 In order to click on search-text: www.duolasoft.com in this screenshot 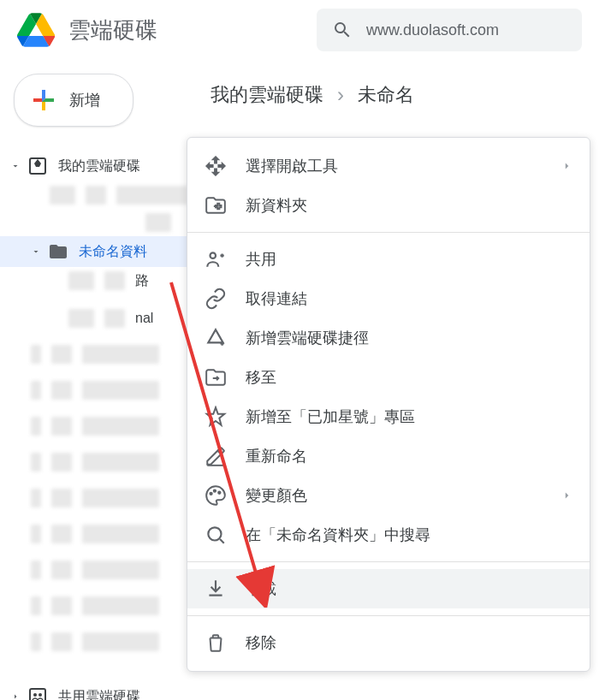, I will do `click(433, 31)`.